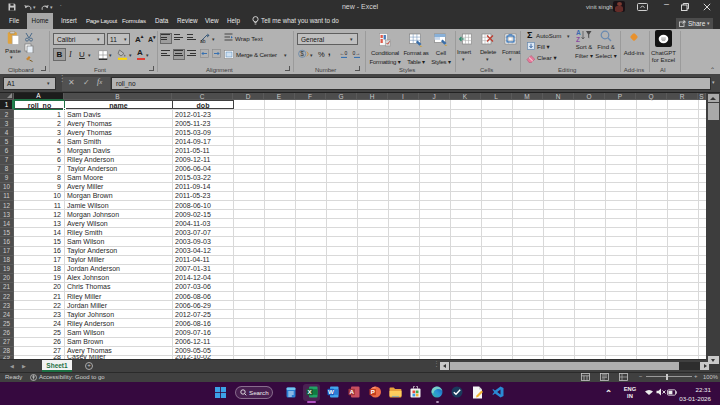  I want to click on svg-text: W, so click(331, 392).